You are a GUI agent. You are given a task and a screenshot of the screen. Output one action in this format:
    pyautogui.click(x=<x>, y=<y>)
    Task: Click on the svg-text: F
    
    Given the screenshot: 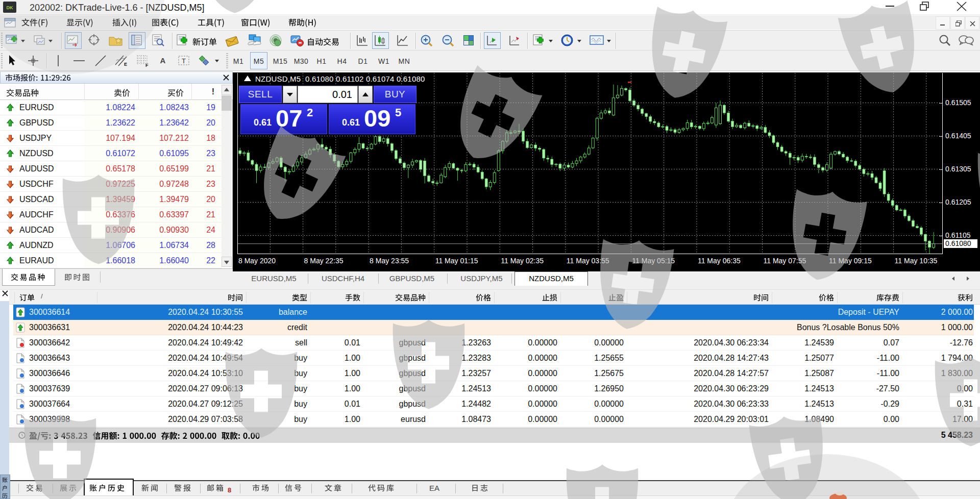 What is the action you would take?
    pyautogui.click(x=147, y=65)
    